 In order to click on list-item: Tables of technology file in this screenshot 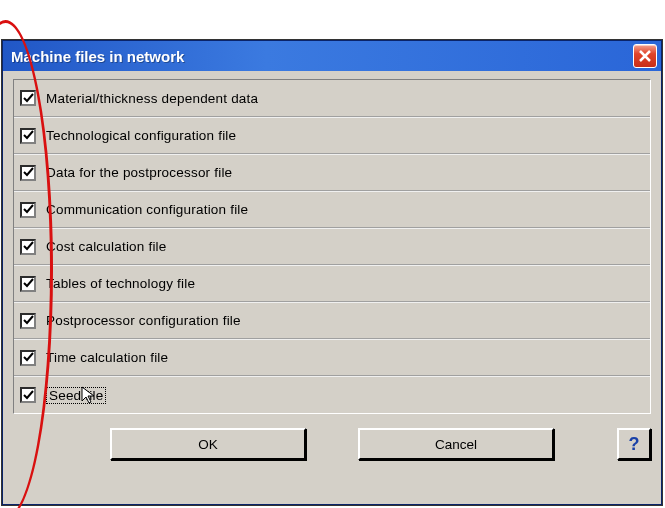, I will do `click(332, 284)`.